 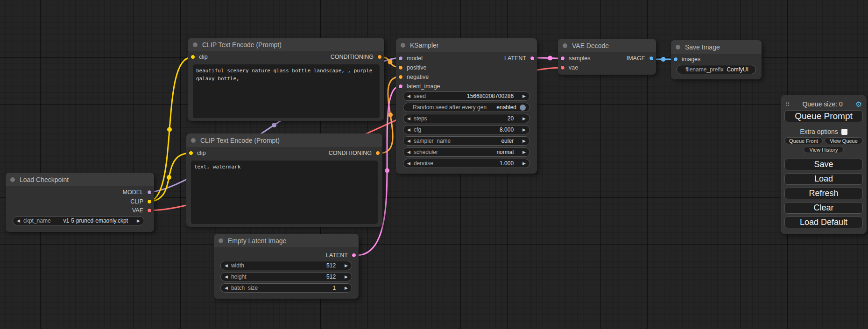 What do you see at coordinates (149, 210) in the screenshot?
I see `vae-output-port` at bounding box center [149, 210].